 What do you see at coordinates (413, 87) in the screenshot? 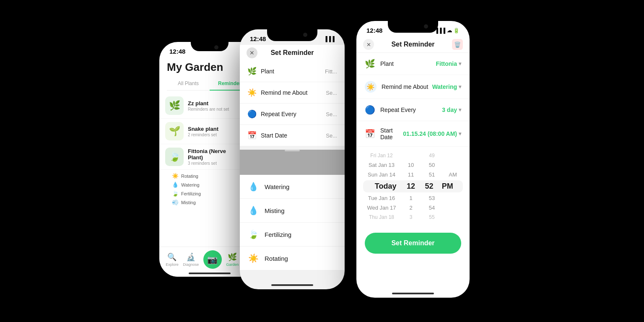
I see `r3-about-row: ☀️ Remind me About Watering ▾` at bounding box center [413, 87].